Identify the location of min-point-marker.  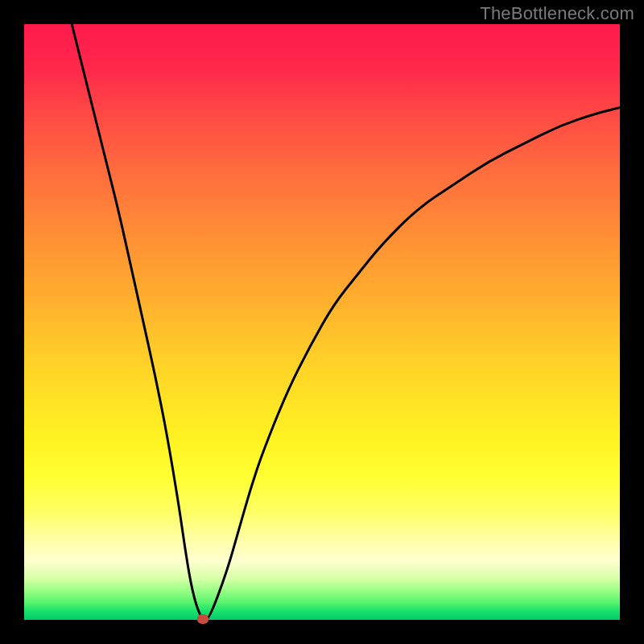
(203, 619).